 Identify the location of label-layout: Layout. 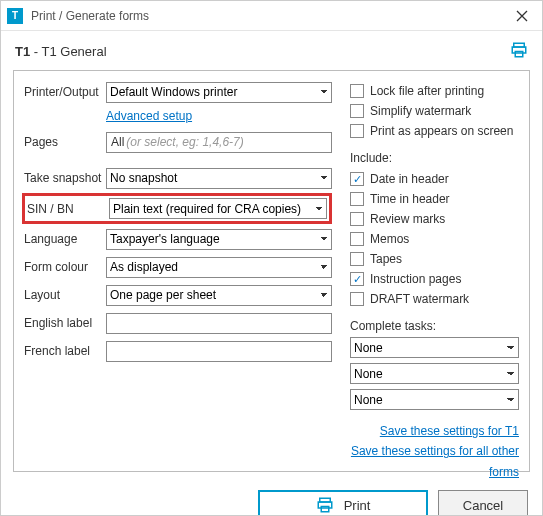
(65, 295).